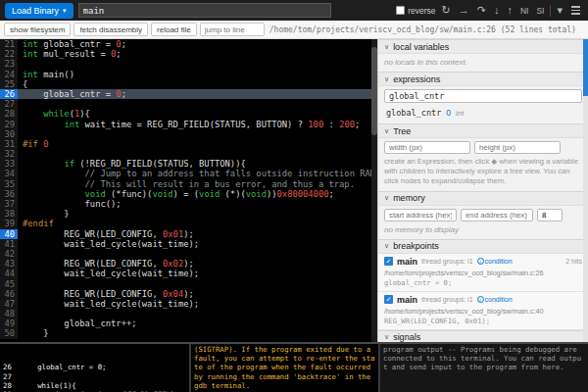  I want to click on line-number-gutter: 32, so click(9, 154).